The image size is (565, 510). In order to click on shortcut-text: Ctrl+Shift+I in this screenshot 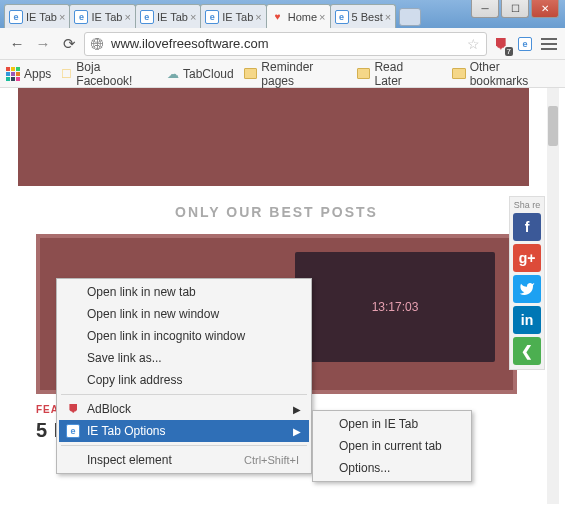, I will do `click(272, 460)`.